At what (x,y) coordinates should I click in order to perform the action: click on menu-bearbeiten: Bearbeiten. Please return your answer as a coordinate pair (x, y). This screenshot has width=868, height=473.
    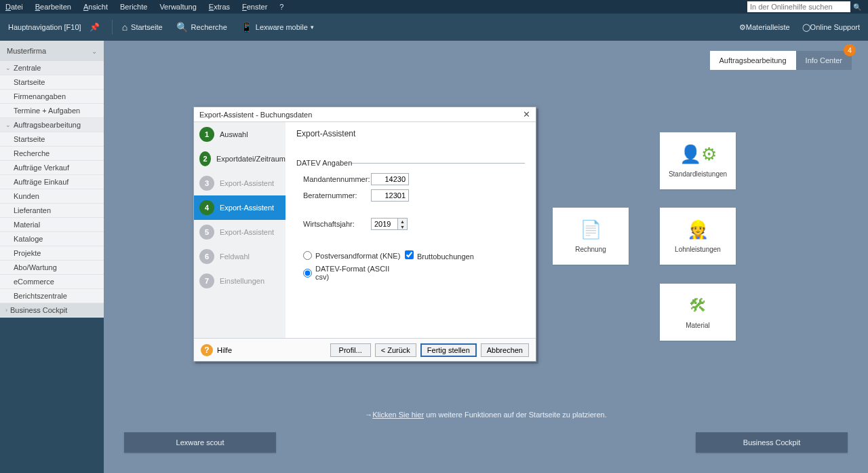
    Looking at the image, I should click on (53, 7).